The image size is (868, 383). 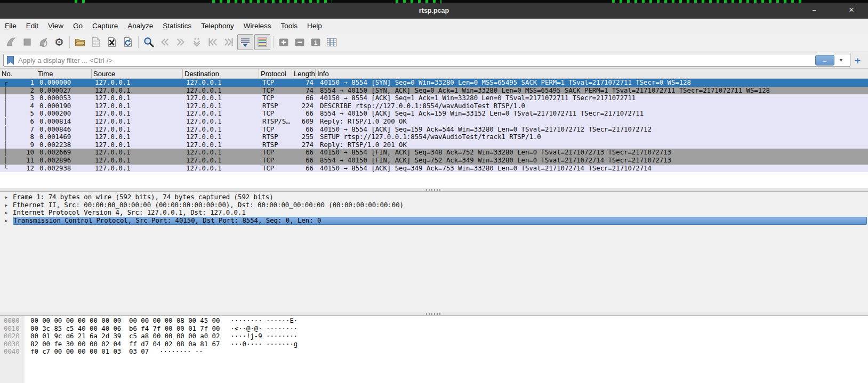 I want to click on close-file-icon, so click(x=112, y=42).